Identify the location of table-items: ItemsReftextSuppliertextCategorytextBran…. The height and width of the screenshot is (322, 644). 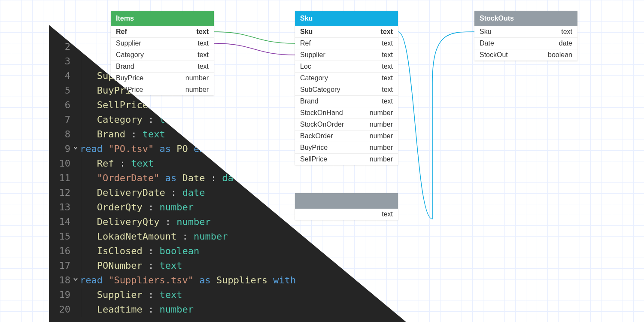
(162, 53).